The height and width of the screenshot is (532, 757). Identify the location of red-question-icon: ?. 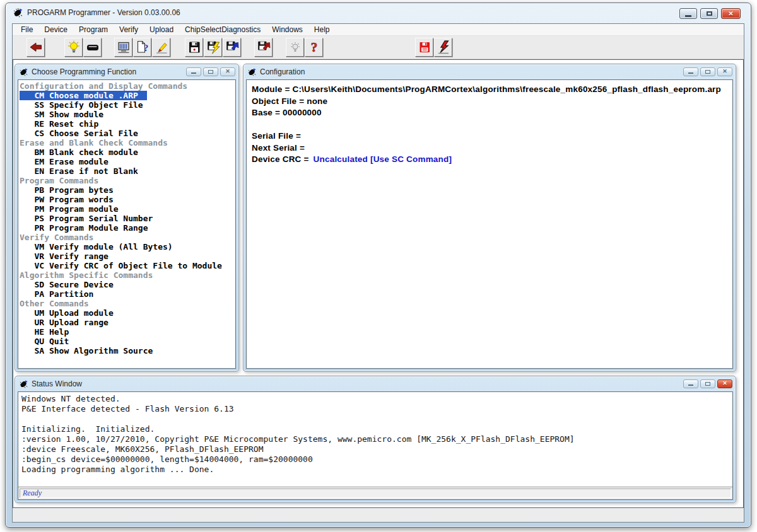
(314, 47).